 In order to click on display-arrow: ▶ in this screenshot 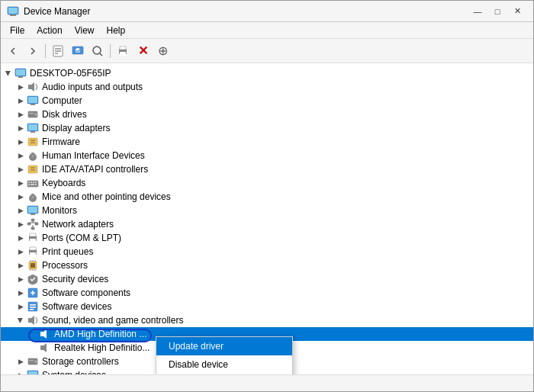, I will do `click(21, 128)`.